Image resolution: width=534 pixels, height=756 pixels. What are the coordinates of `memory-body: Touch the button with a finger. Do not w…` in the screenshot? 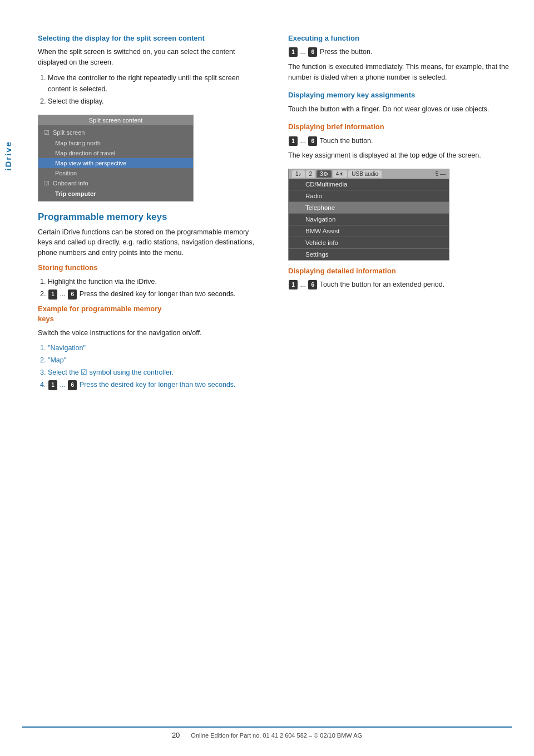 It's located at (400, 109).